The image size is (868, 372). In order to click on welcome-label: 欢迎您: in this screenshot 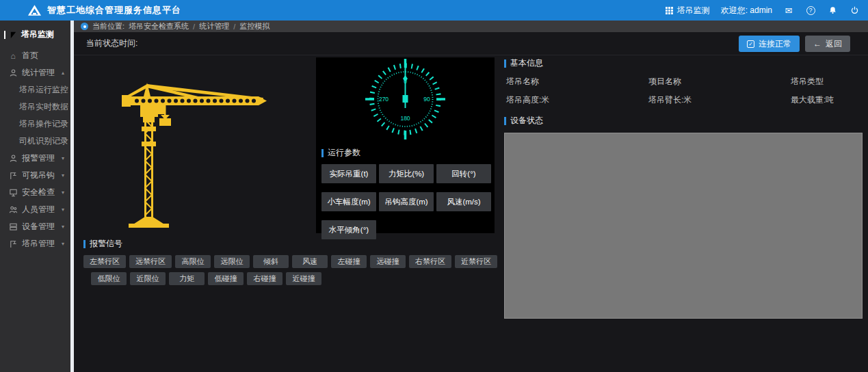, I will do `click(735, 10)`.